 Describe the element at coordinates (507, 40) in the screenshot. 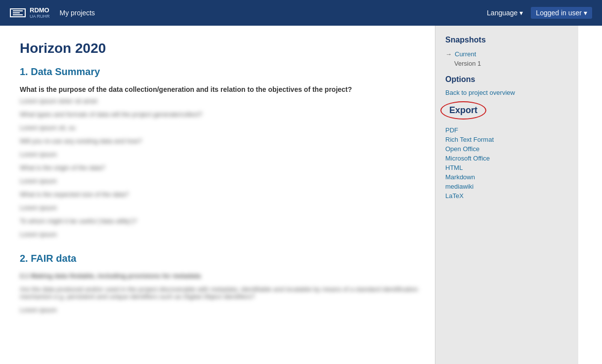

I see `snapshots-title: Snapshots` at that location.